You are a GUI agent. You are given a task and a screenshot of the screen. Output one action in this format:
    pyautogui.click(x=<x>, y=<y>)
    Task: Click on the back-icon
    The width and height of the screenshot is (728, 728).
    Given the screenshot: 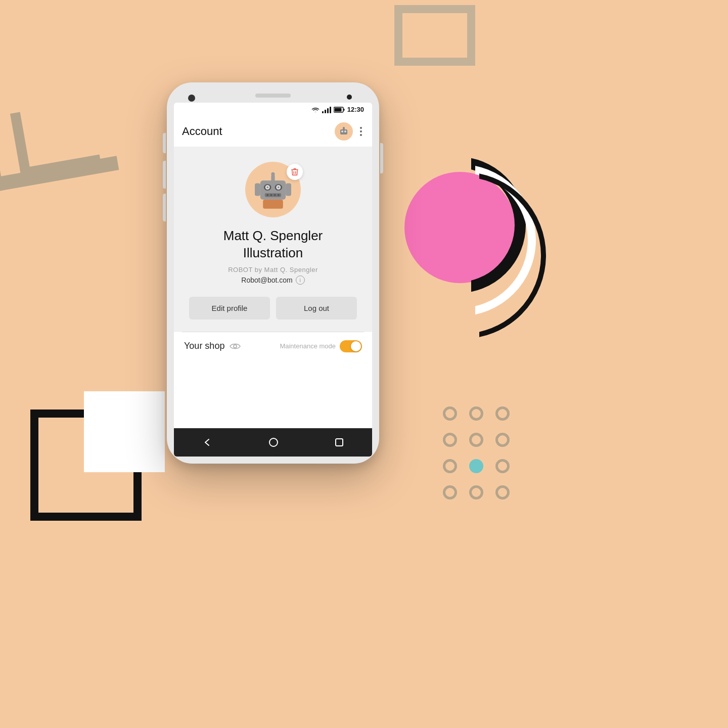 What is the action you would take?
    pyautogui.click(x=207, y=442)
    